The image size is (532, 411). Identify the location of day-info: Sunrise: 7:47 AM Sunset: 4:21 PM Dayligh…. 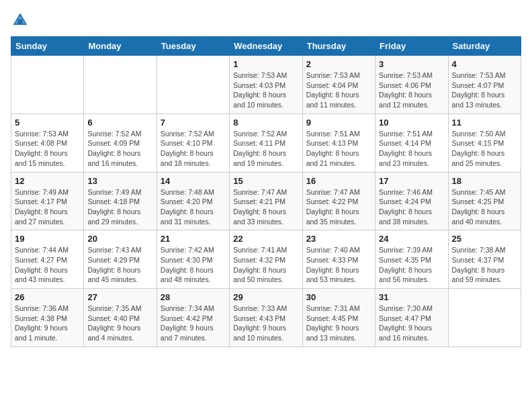
(266, 207).